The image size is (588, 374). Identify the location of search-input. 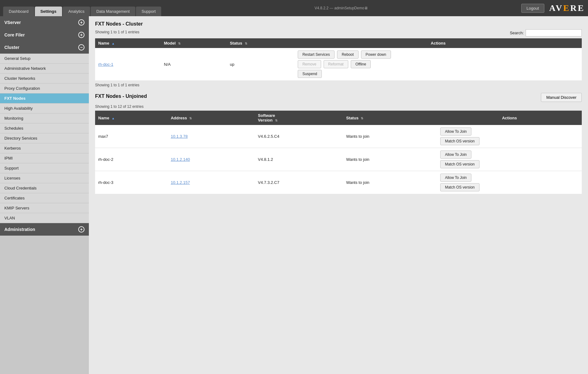
(554, 33).